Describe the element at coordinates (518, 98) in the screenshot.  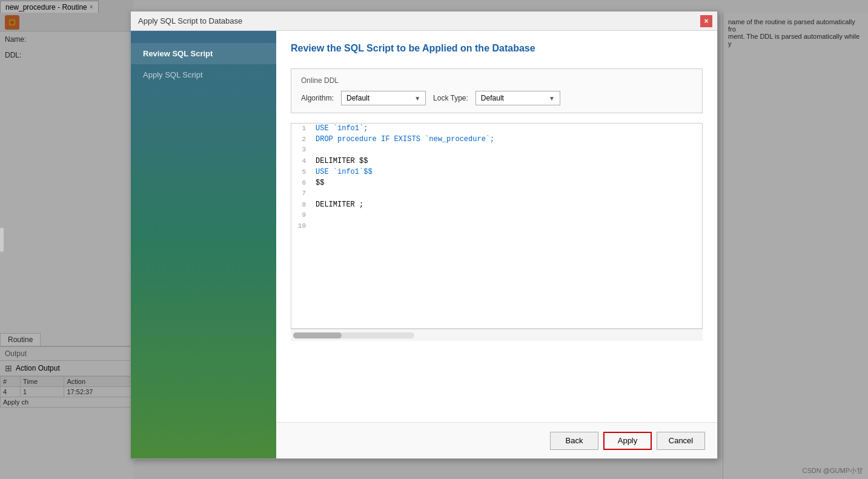
I see `lock-type-select: Default ▼` at that location.